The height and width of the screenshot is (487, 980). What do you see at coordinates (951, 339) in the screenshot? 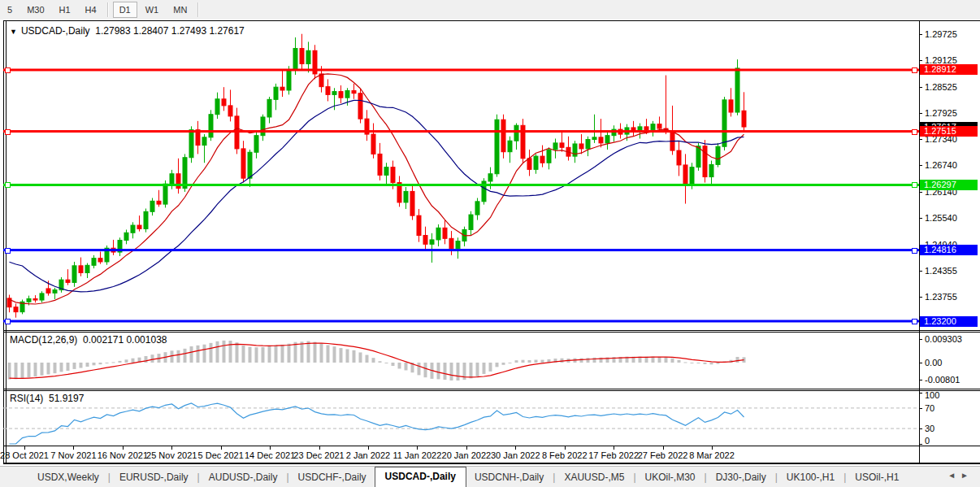
I see `macd-axis-label: 0.009303` at bounding box center [951, 339].